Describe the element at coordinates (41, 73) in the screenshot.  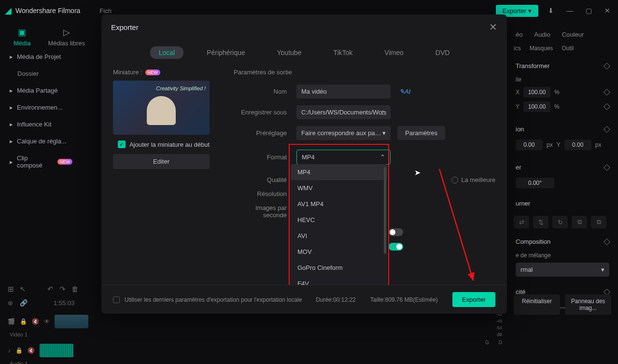
I see `sidebar-item-folder: Dossier` at that location.